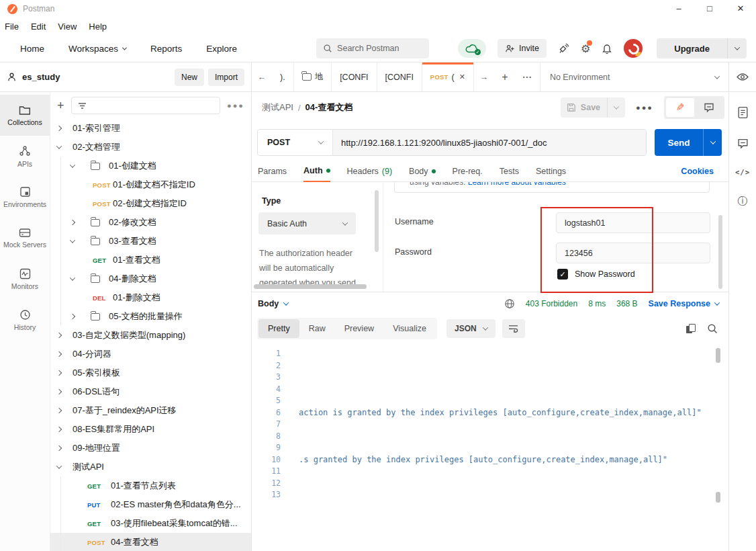 The image size is (756, 551). What do you see at coordinates (150, 128) in the screenshot?
I see `tree-item: 01-索引管理` at bounding box center [150, 128].